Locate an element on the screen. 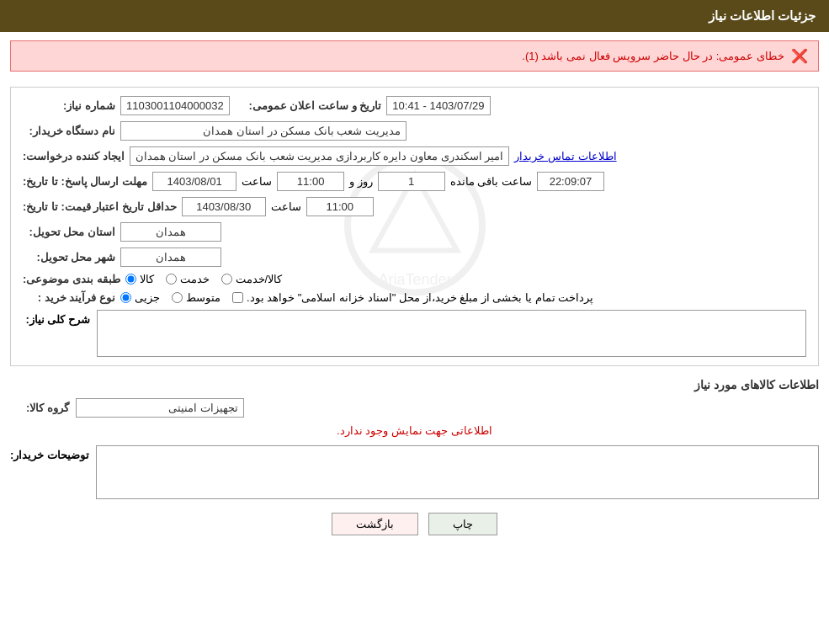 The height and width of the screenshot is (644, 829). mohlat-baqi-value: 22:09:07 is located at coordinates (571, 182).